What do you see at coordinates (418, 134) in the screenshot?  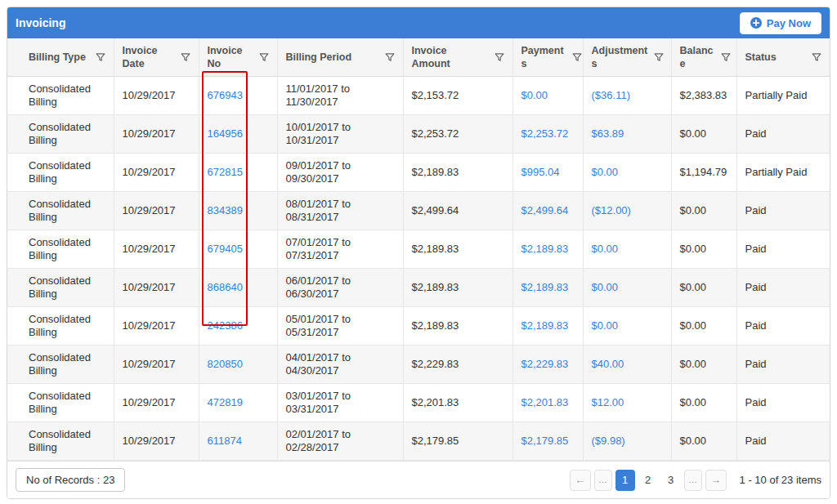 I see `table-row: Consolidated Billing10/29/201716495610/0…` at bounding box center [418, 134].